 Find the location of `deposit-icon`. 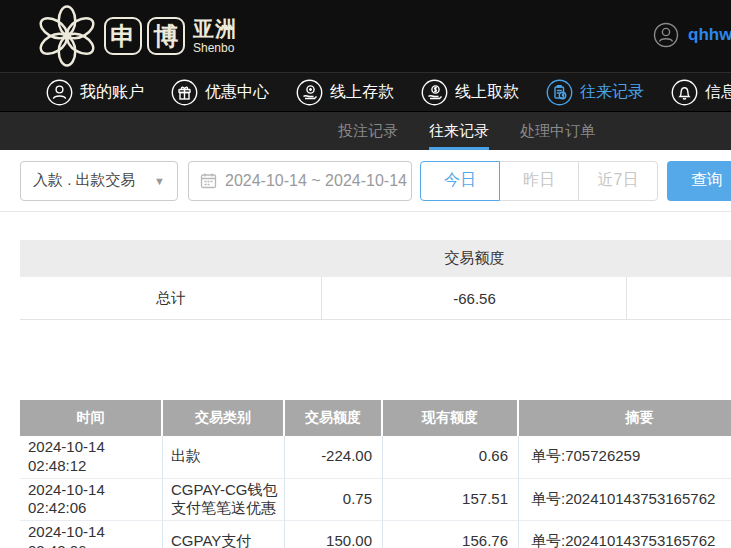

deposit-icon is located at coordinates (310, 92).